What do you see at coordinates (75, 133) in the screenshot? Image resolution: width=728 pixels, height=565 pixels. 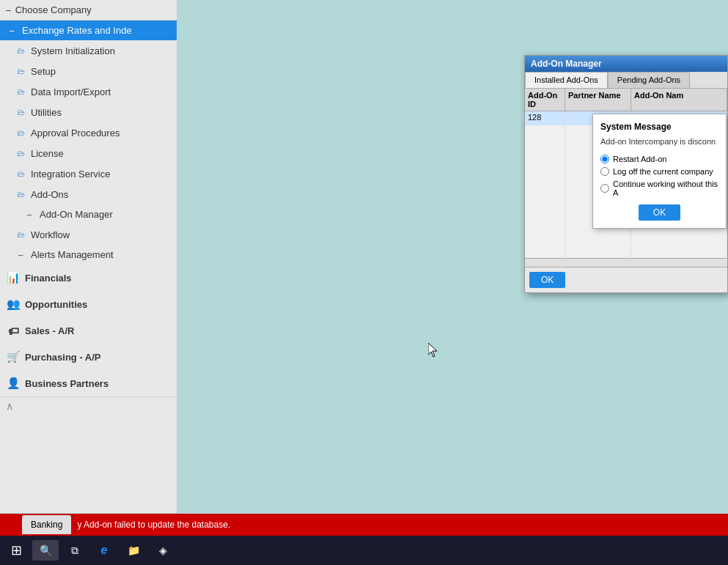 I see `approval-label: Approval Procedures` at bounding box center [75, 133].